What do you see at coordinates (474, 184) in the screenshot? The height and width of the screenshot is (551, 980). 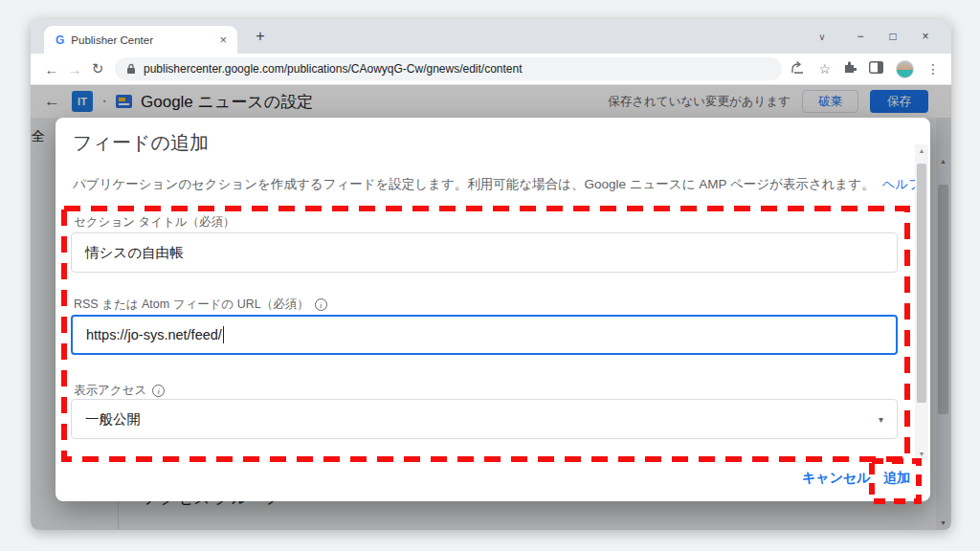 I see `description-text: パブリケーションのセクションを作成するフィードを設定します。利用可能な場合は、G…` at bounding box center [474, 184].